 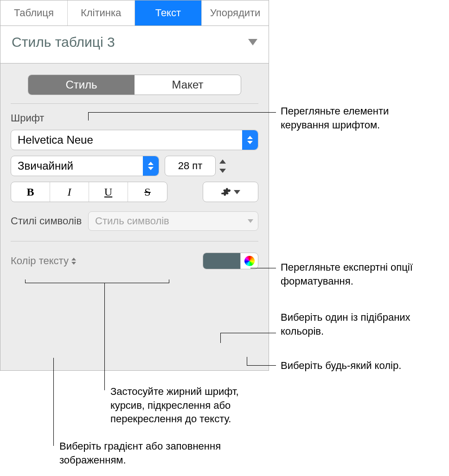 I want to click on callout-bius: Застосуйте жирний шрифт, курсив, підкрес…, so click(x=187, y=405).